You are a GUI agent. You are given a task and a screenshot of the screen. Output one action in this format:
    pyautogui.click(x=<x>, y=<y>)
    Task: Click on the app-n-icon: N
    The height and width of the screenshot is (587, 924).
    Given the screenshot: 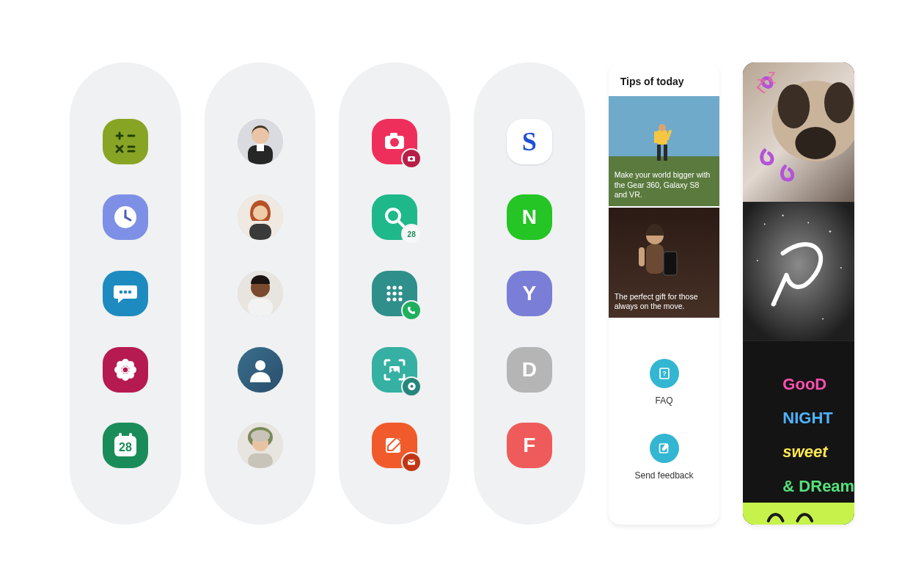 What is the action you would take?
    pyautogui.click(x=529, y=217)
    